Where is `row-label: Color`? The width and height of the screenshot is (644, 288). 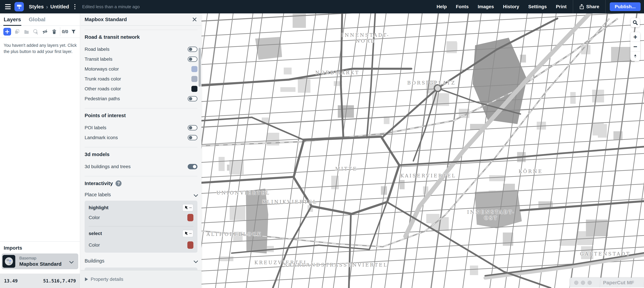
row-label: Color is located at coordinates (94, 218).